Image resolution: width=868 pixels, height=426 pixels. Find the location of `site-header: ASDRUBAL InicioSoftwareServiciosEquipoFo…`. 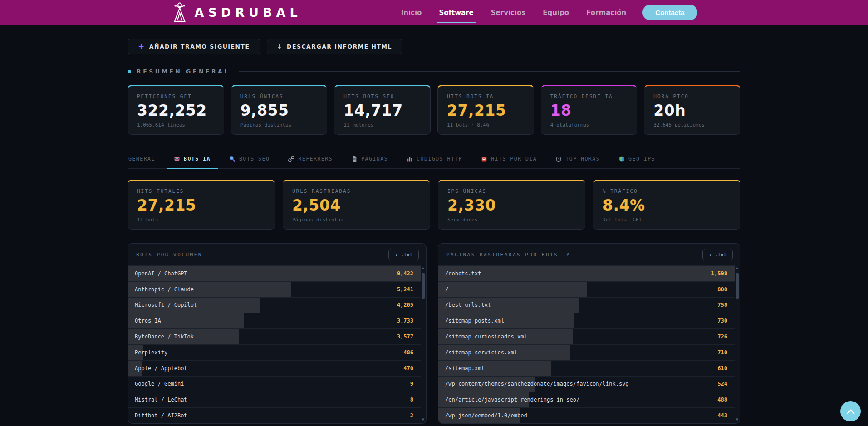

site-header: ASDRUBAL InicioSoftwareServiciosEquipoFo… is located at coordinates (434, 13).